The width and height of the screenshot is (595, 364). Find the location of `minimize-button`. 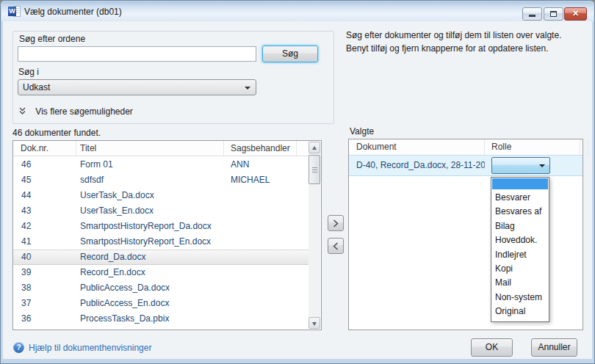

minimize-button is located at coordinates (532, 14).